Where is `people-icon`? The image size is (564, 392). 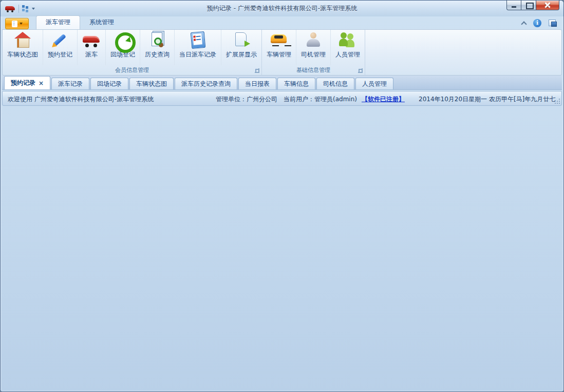
people-icon is located at coordinates (348, 40).